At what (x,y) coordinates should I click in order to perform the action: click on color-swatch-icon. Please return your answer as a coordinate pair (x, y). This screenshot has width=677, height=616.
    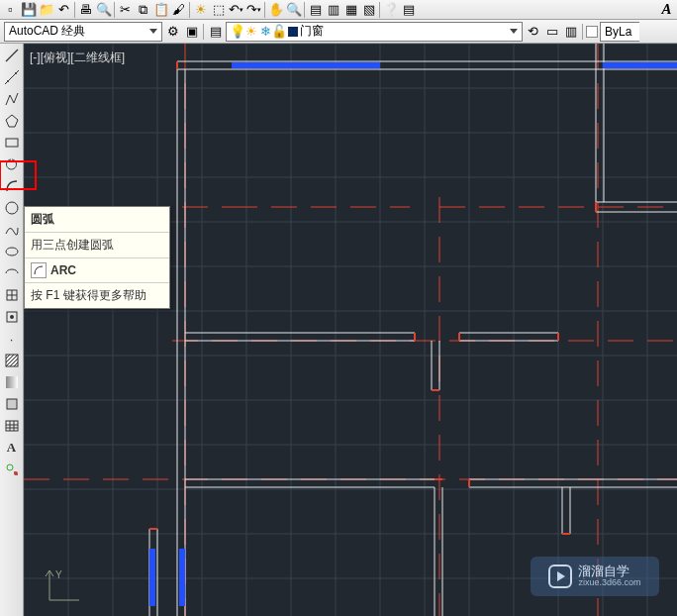
    Looking at the image, I should click on (293, 32).